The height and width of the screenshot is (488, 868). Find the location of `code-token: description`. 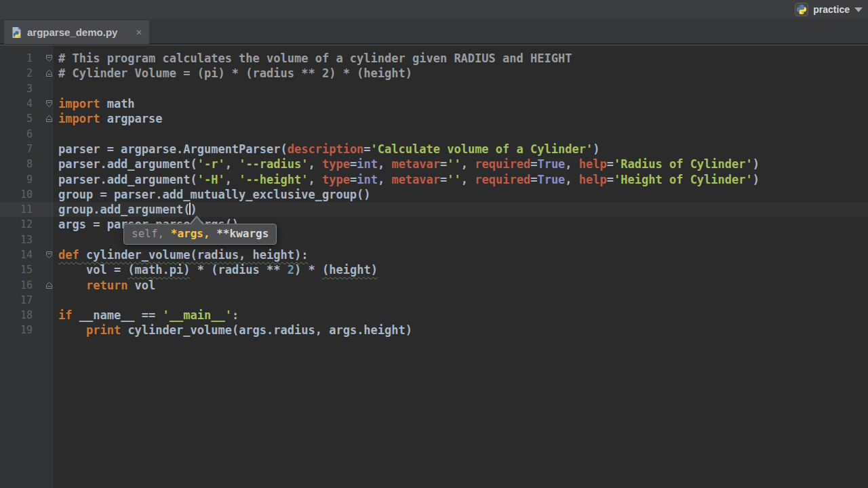

code-token: description is located at coordinates (326, 149).